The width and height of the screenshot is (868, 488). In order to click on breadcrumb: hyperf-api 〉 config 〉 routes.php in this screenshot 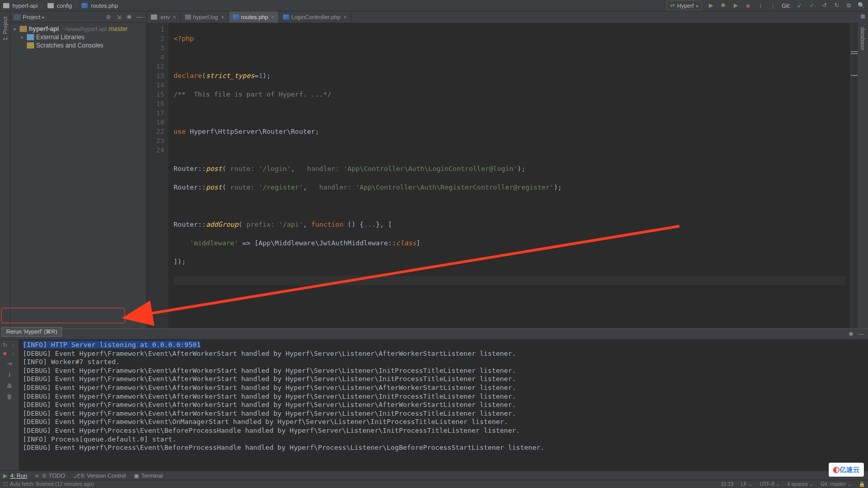, I will do `click(60, 5)`.